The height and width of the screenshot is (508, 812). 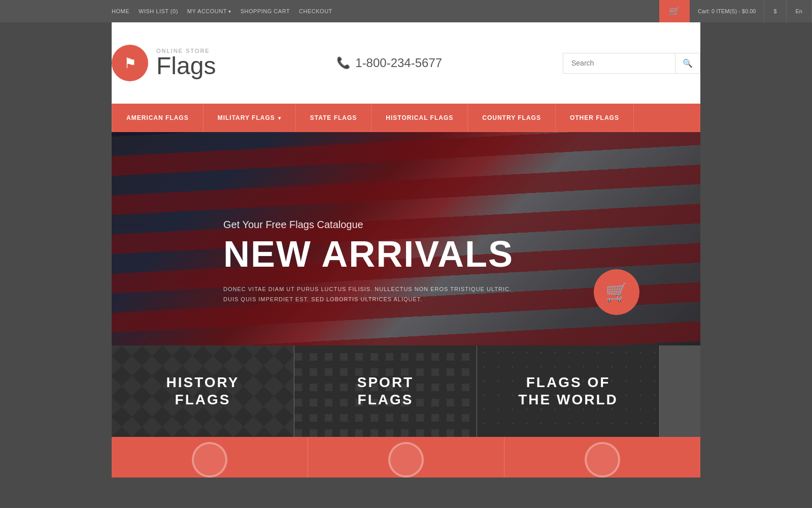 I want to click on phone-number: 1-800-234-5677, so click(x=399, y=63).